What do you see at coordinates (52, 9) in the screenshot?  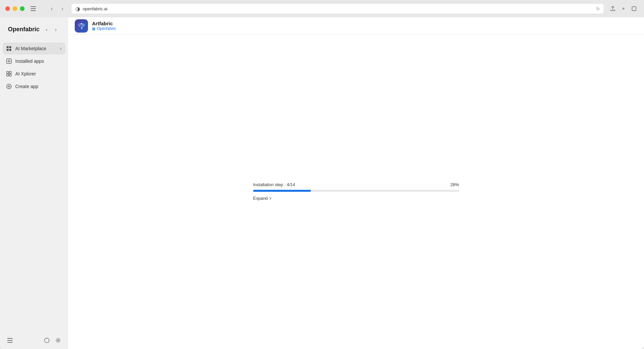 I see `browser-back-button: ‹` at bounding box center [52, 9].